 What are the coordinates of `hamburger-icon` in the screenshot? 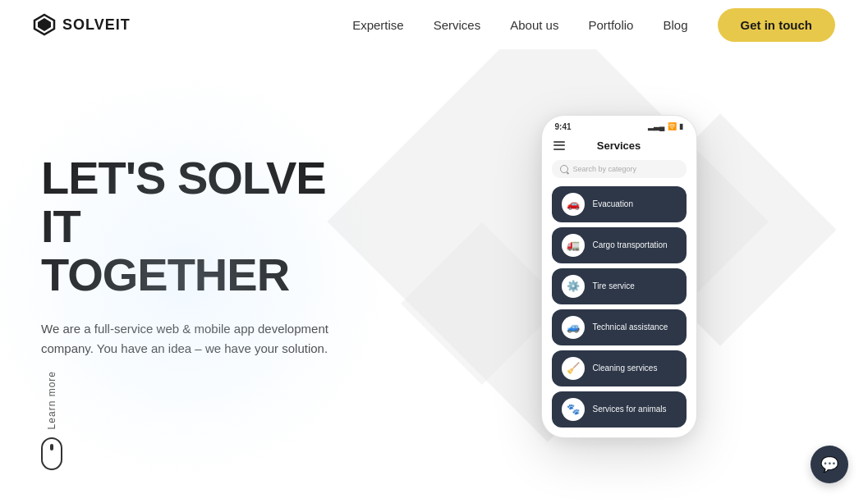 It's located at (559, 146).